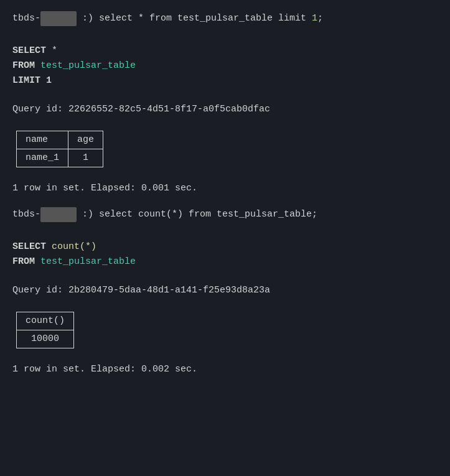 This screenshot has width=450, height=476. What do you see at coordinates (24, 66) in the screenshot?
I see `keyword-from-1: FROM` at bounding box center [24, 66].